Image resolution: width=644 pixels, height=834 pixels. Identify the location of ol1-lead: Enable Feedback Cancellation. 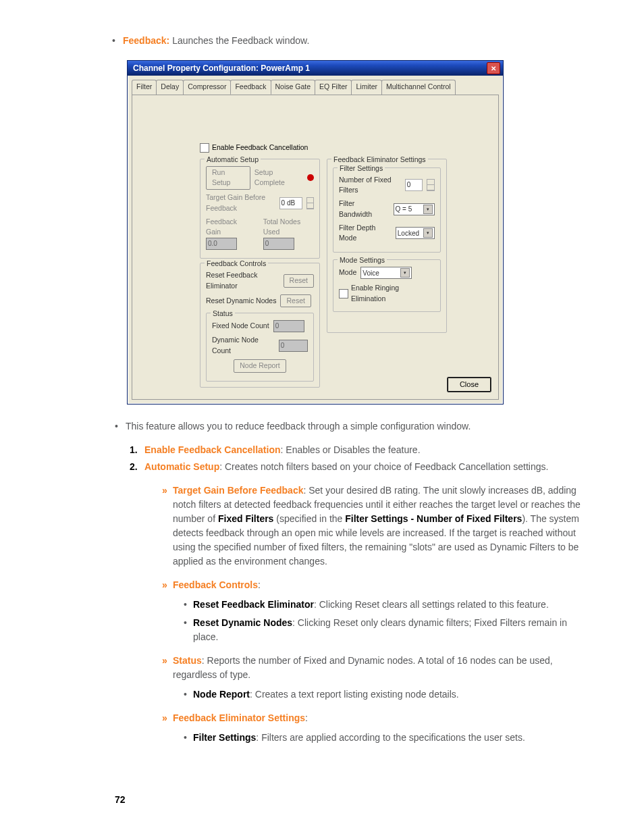
(213, 450).